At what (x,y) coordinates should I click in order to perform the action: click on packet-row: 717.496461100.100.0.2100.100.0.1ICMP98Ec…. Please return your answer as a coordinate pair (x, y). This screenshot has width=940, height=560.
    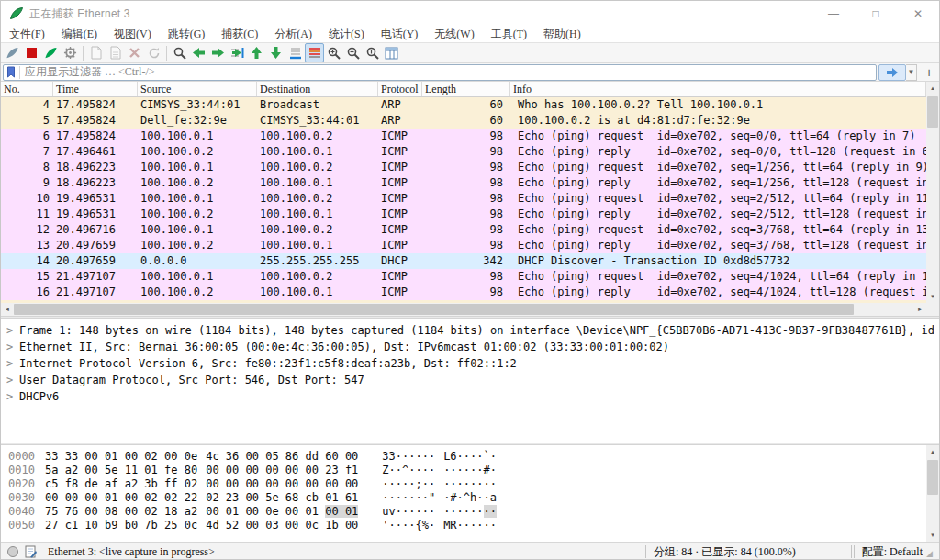
    Looking at the image, I should click on (464, 152).